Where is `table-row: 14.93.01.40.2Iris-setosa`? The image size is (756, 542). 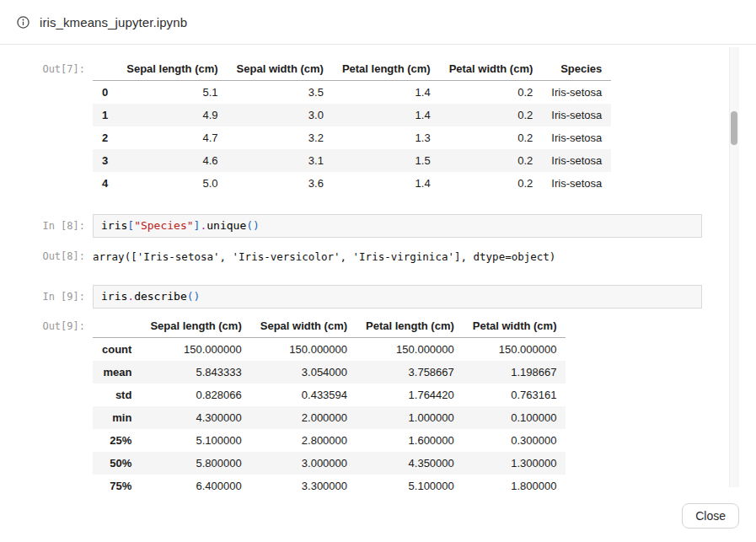
table-row: 14.93.01.40.2Iris-setosa is located at coordinates (352, 115).